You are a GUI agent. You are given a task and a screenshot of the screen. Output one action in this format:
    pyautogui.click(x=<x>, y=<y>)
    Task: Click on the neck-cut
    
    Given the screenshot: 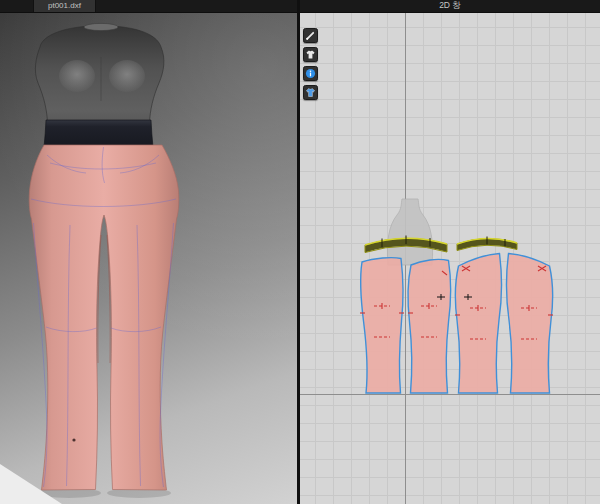 What is the action you would take?
    pyautogui.click(x=101, y=26)
    